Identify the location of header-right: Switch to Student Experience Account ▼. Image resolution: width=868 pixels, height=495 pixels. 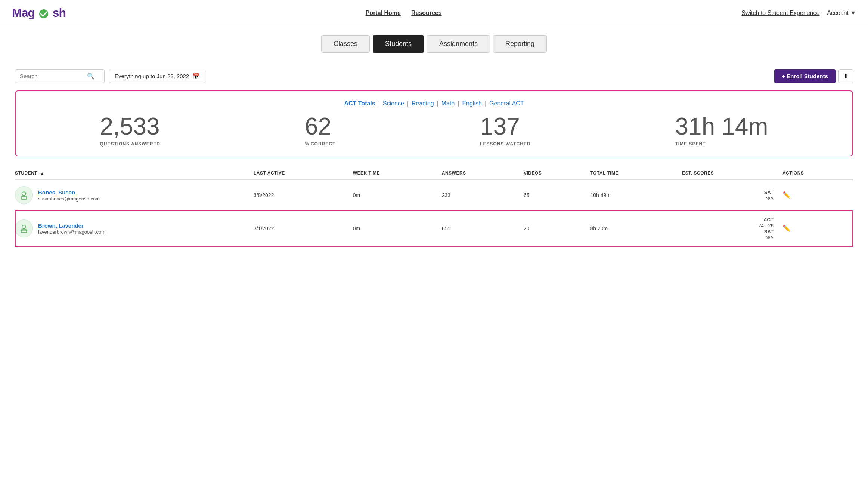
(799, 13).